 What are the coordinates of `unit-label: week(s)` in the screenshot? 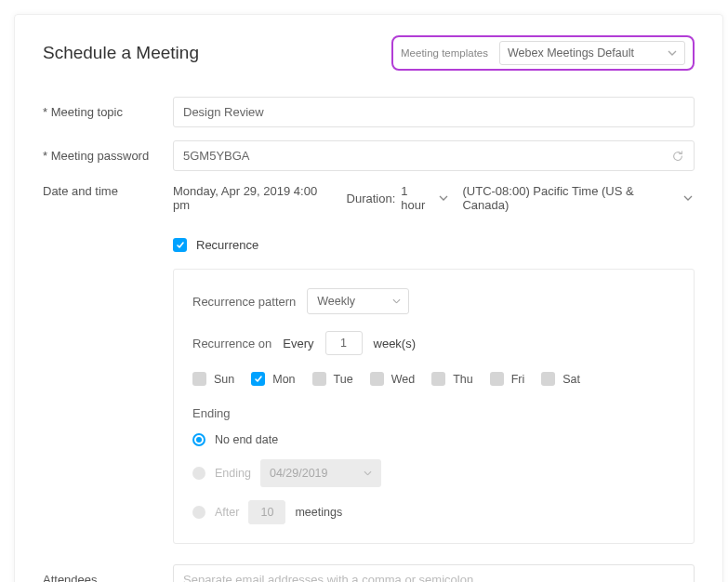 It's located at (395, 344).